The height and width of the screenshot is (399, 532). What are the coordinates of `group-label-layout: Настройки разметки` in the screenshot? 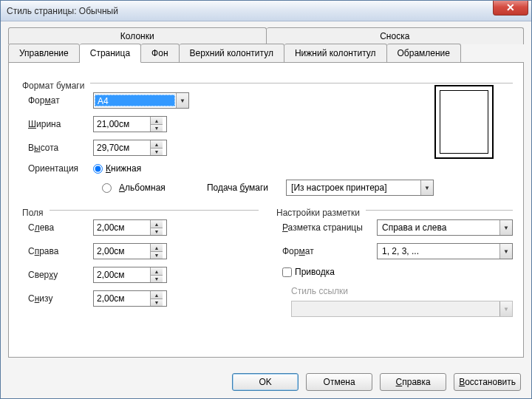 It's located at (318, 213).